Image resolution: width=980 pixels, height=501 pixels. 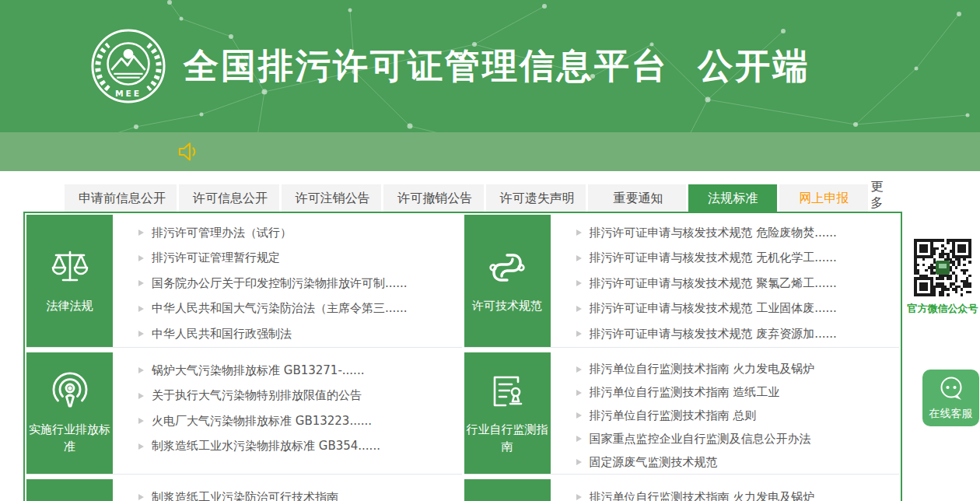 I want to click on tab-2: 许可注销公告, so click(x=331, y=198).